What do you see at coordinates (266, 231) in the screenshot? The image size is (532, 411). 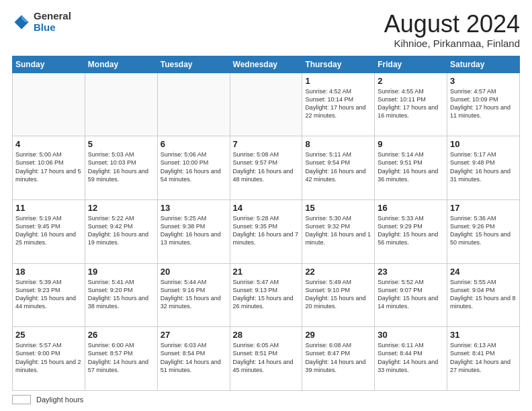 I see `calendar-cell: 14Sunrise: 5:28 AM Sunset: 9:35 PM Dayli…` at bounding box center [266, 231].